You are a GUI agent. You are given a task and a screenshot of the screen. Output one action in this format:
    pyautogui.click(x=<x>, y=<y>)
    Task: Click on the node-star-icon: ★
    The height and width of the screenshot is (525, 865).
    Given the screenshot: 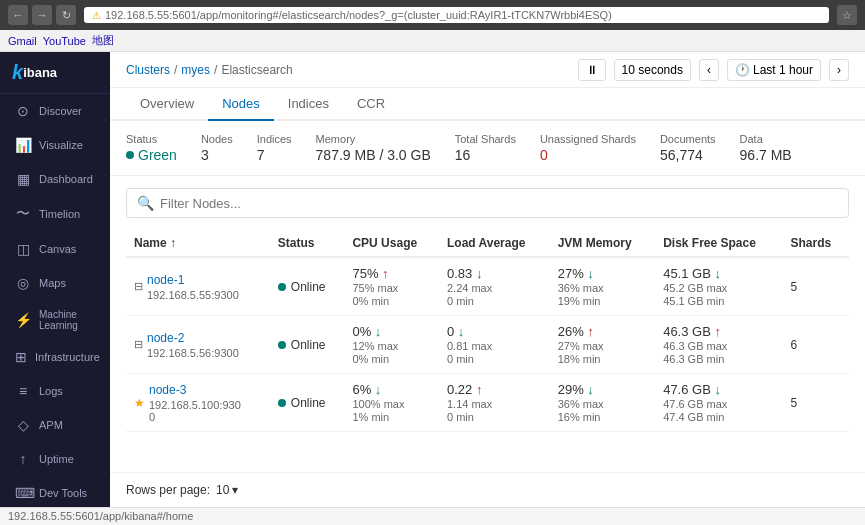 What is the action you would take?
    pyautogui.click(x=140, y=403)
    